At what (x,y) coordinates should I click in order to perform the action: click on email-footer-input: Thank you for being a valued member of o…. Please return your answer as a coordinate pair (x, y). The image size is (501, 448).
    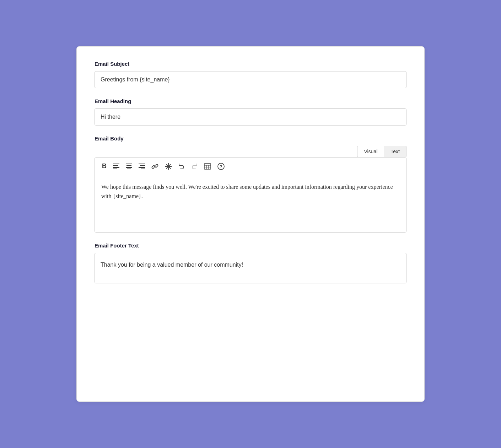
    Looking at the image, I should click on (250, 268).